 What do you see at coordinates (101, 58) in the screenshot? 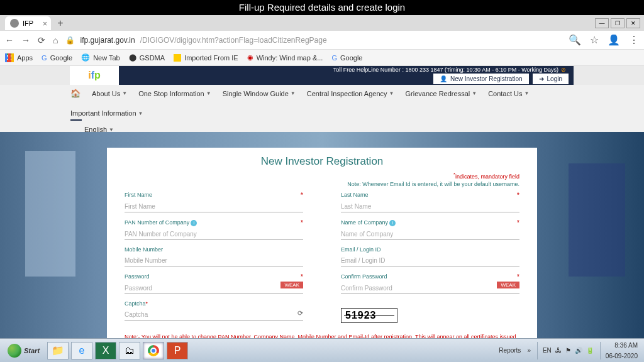
I see `bookmark-item: 🌐New Tab` at bounding box center [101, 58].